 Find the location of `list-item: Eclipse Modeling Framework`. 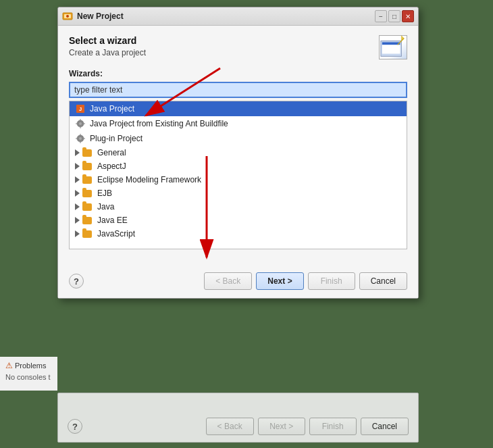

list-item: Eclipse Modeling Framework is located at coordinates (238, 180).